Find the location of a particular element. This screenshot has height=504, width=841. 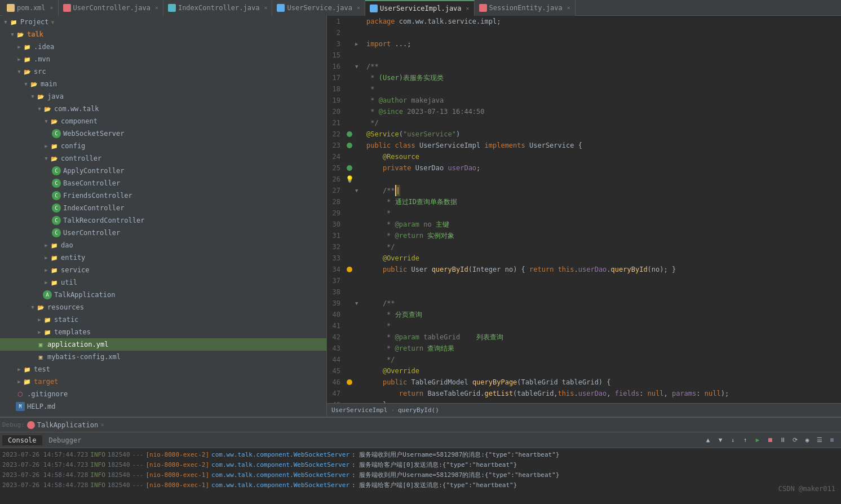

sidebar-item-com-ww-talk: ▼ 📂 com.ww.talk is located at coordinates (163, 109).